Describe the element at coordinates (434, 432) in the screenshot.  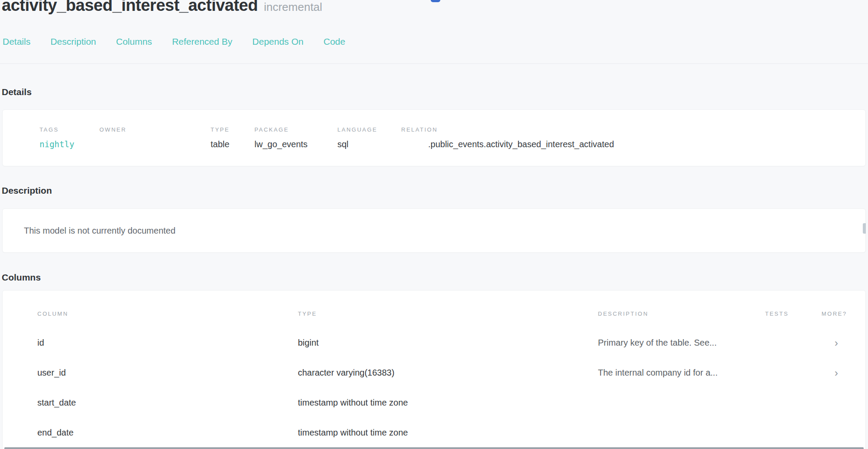
I see `table-row-end-date: end_date timestamp without time zone` at that location.